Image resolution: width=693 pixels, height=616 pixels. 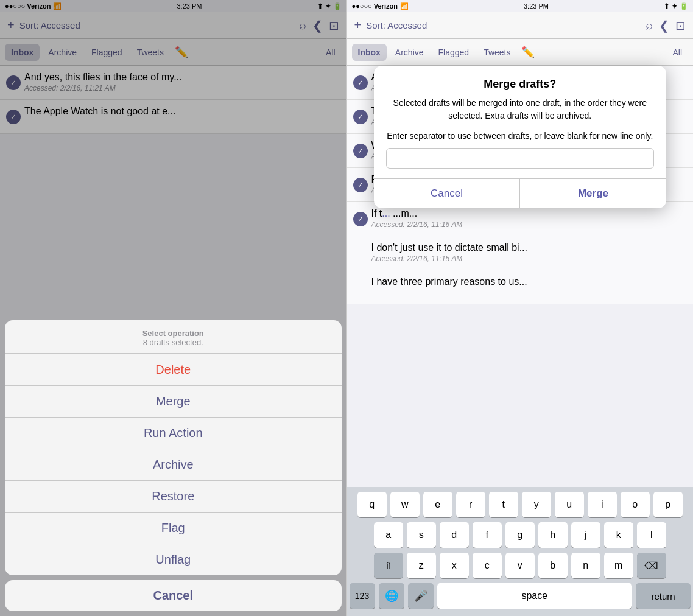 What do you see at coordinates (421, 565) in the screenshot?
I see `key-z: z` at bounding box center [421, 565].